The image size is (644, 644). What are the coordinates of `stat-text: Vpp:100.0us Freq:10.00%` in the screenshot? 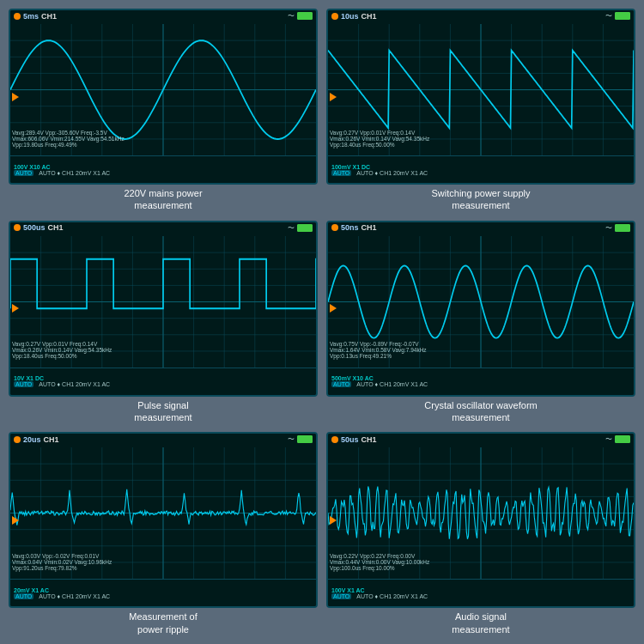 It's located at (362, 568).